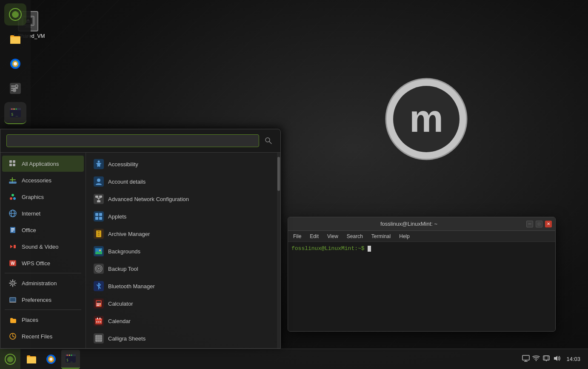  What do you see at coordinates (381, 236) in the screenshot?
I see `terminal-menu-terminal: Terminal` at bounding box center [381, 236].